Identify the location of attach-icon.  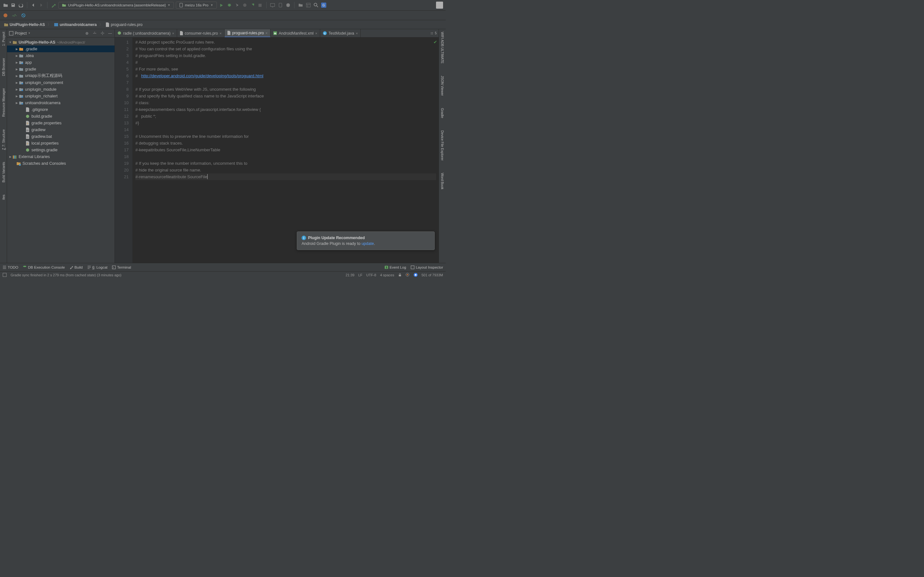
(253, 5).